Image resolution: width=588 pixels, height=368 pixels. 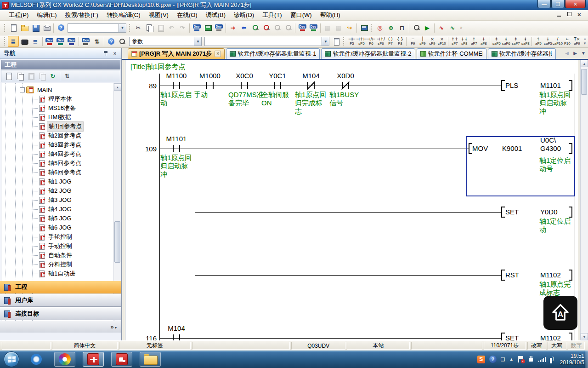 What do you see at coordinates (124, 15) in the screenshot?
I see `menu-item-3: 转换/编译(C)` at bounding box center [124, 15].